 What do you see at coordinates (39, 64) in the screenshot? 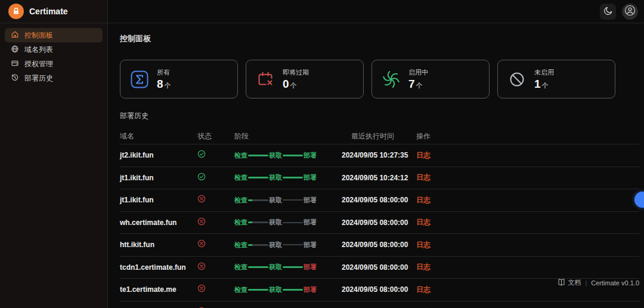
I see `sidebar-item-label: 授权管理` at bounding box center [39, 64].